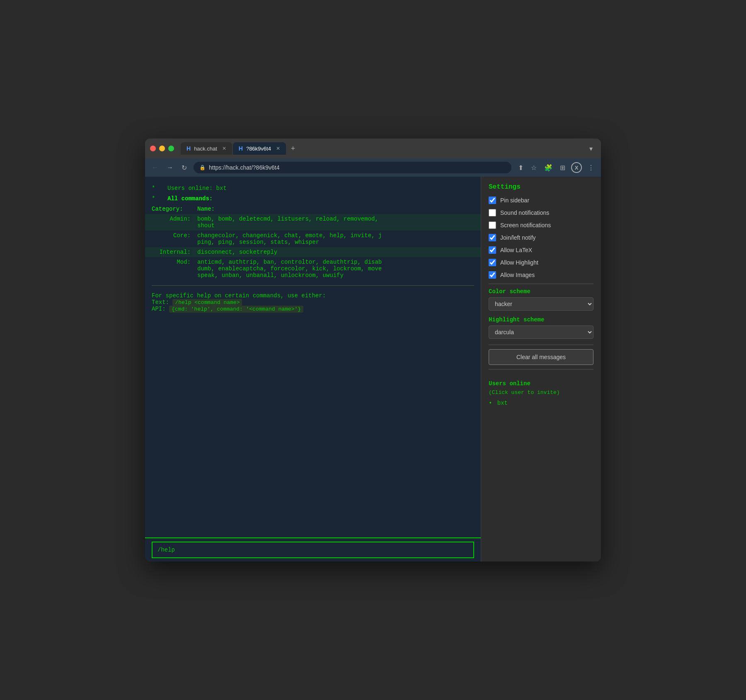  I want to click on table-header: Category: Name:, so click(313, 209).